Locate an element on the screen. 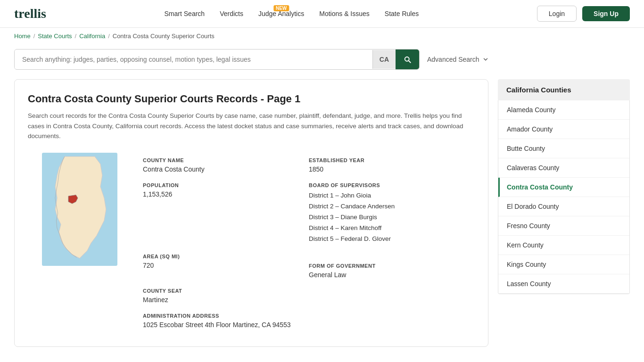  sidebar-item-fresno: Fresno County is located at coordinates (564, 226).